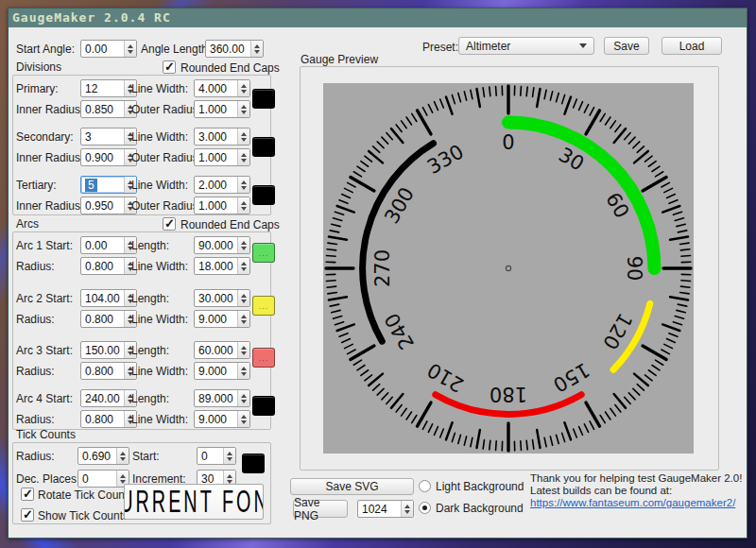  I want to click on arc1-color-button: ..., so click(264, 253).